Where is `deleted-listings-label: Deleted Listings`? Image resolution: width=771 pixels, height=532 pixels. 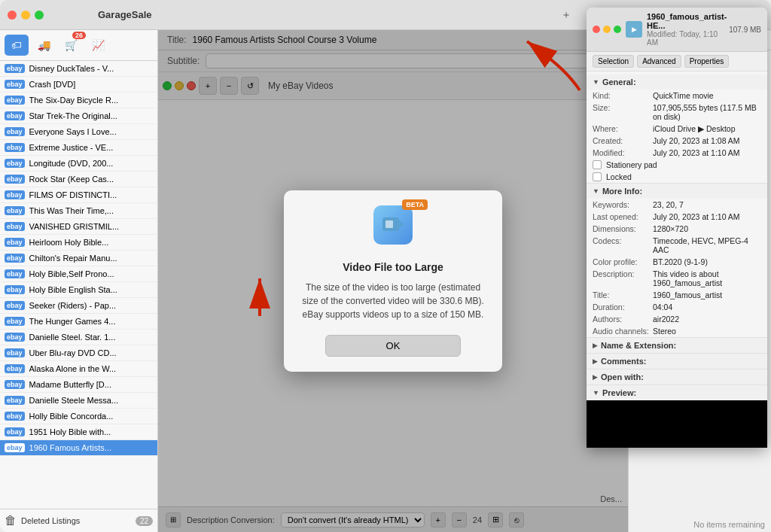 deleted-listings-label: Deleted Listings is located at coordinates (76, 521).